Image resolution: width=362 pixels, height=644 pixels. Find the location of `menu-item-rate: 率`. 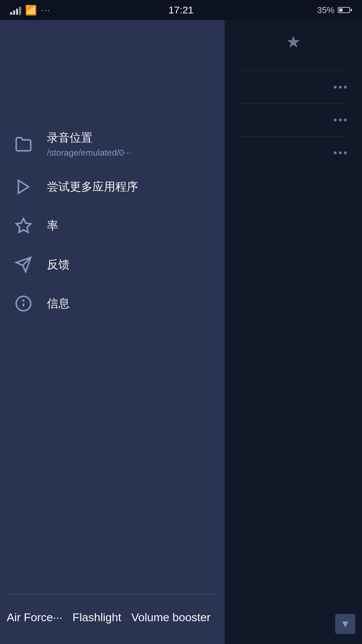

menu-item-rate: 率 is located at coordinates (112, 226).